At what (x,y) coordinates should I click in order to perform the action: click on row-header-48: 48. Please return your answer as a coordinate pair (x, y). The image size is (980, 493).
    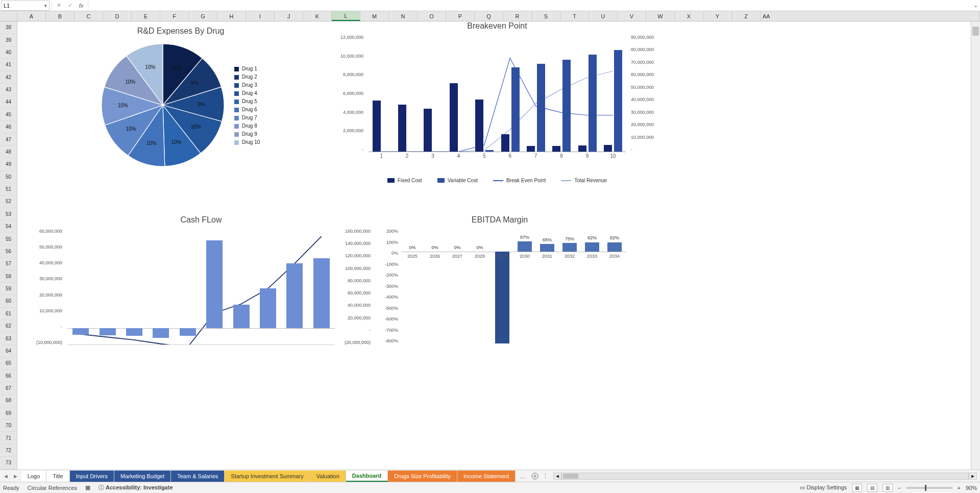
    Looking at the image, I should click on (8, 152).